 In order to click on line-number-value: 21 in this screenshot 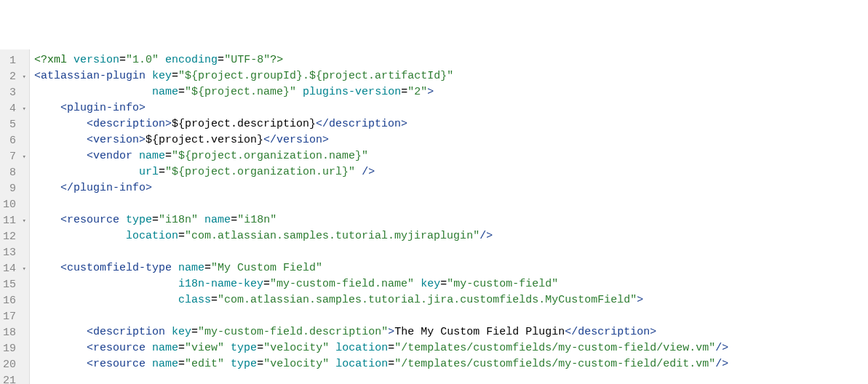, I will do `click(8, 380)`.